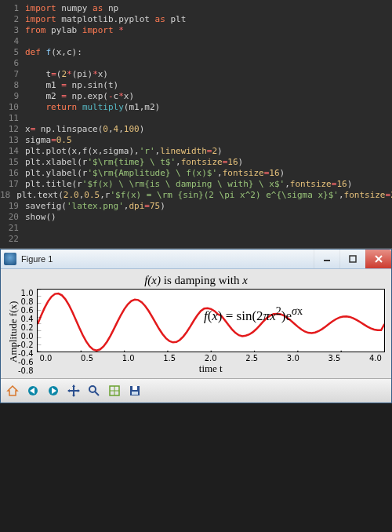 The image size is (392, 532). Describe the element at coordinates (196, 281) in the screenshot. I see `chart-title: f(x) is damping with x` at that location.